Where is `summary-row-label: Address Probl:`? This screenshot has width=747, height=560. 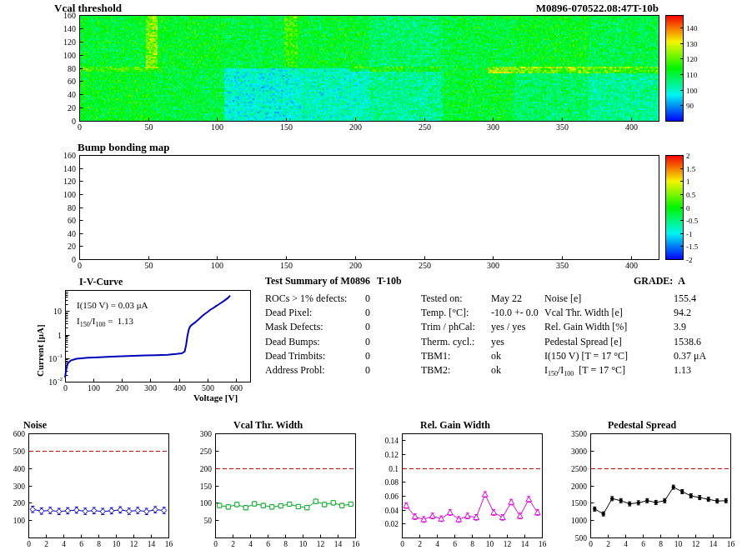
summary-row-label: Address Probl: is located at coordinates (315, 372).